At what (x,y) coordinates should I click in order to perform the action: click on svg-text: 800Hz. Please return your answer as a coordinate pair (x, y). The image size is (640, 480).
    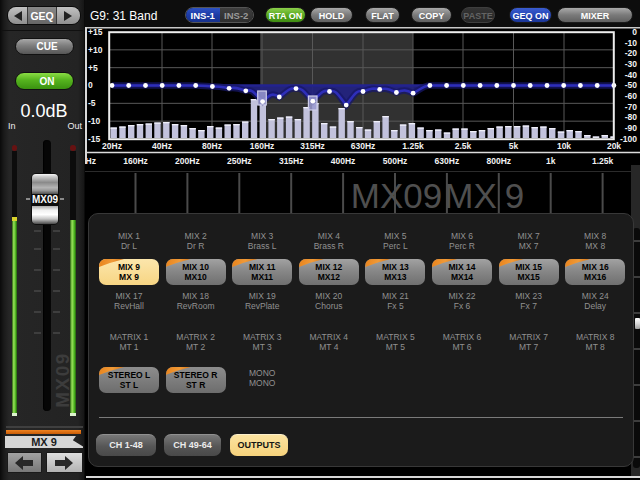
    Looking at the image, I should click on (500, 161).